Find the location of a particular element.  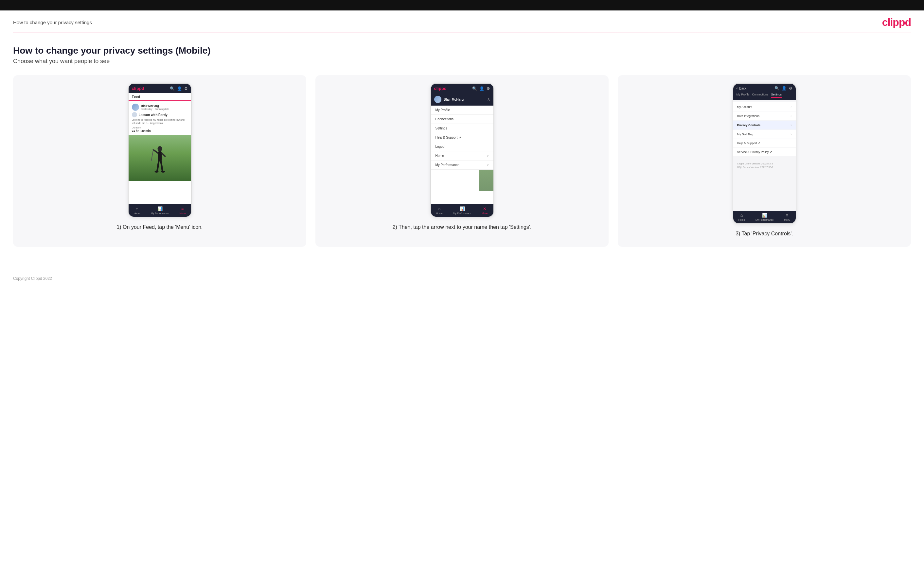

phone3-item-my-account: My Account › is located at coordinates (764, 107).